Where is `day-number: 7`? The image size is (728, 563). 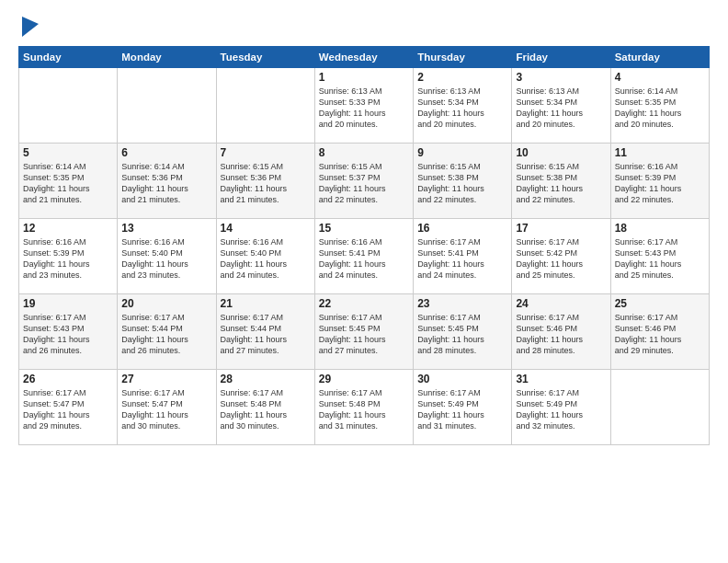
day-number: 7 is located at coordinates (266, 153).